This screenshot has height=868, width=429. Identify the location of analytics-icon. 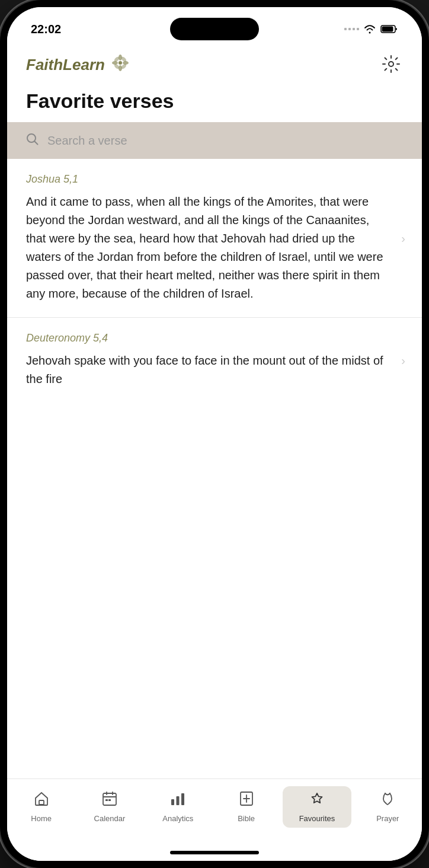
(178, 800).